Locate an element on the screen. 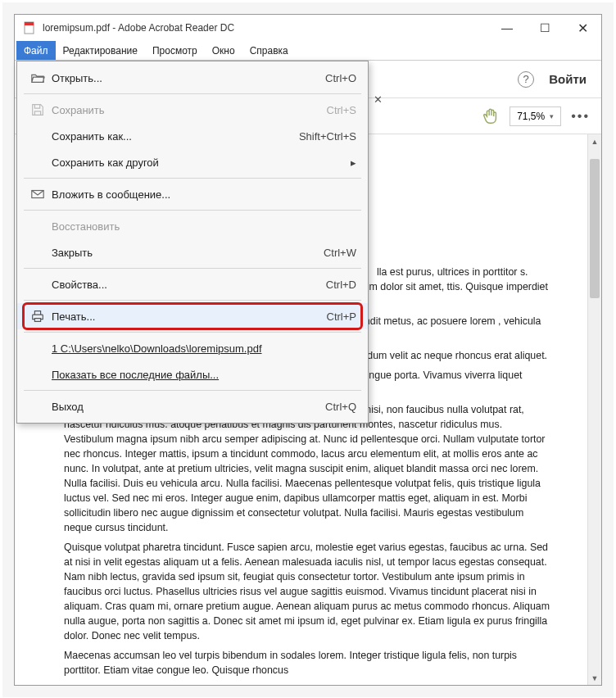  menu-properties: Свойства... Ctrl+D is located at coordinates (192, 284).